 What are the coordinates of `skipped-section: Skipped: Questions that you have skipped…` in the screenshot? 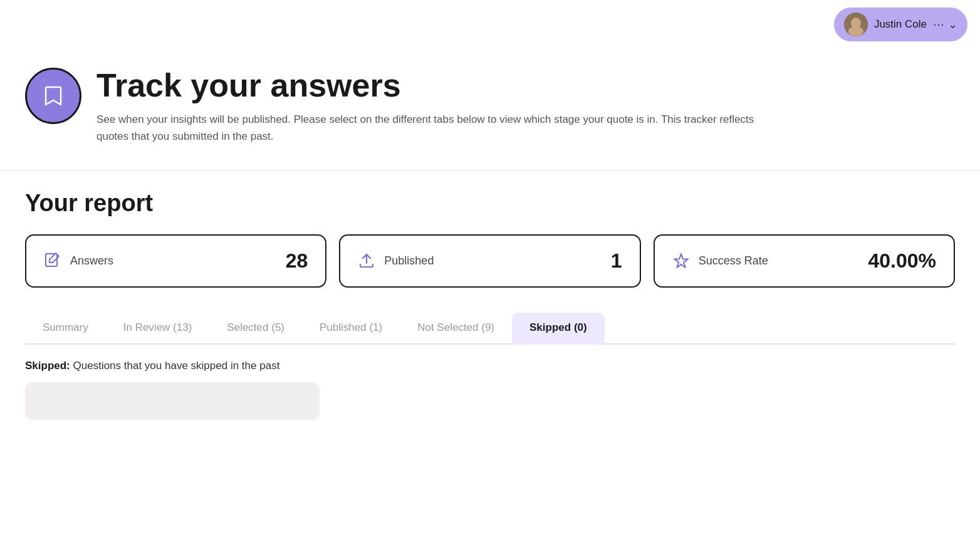 It's located at (490, 382).